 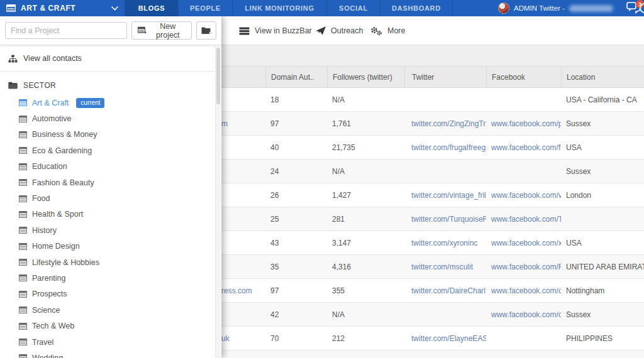 I want to click on cell-twitter-link: twitter.com/ElayneEAS, so click(x=445, y=338).